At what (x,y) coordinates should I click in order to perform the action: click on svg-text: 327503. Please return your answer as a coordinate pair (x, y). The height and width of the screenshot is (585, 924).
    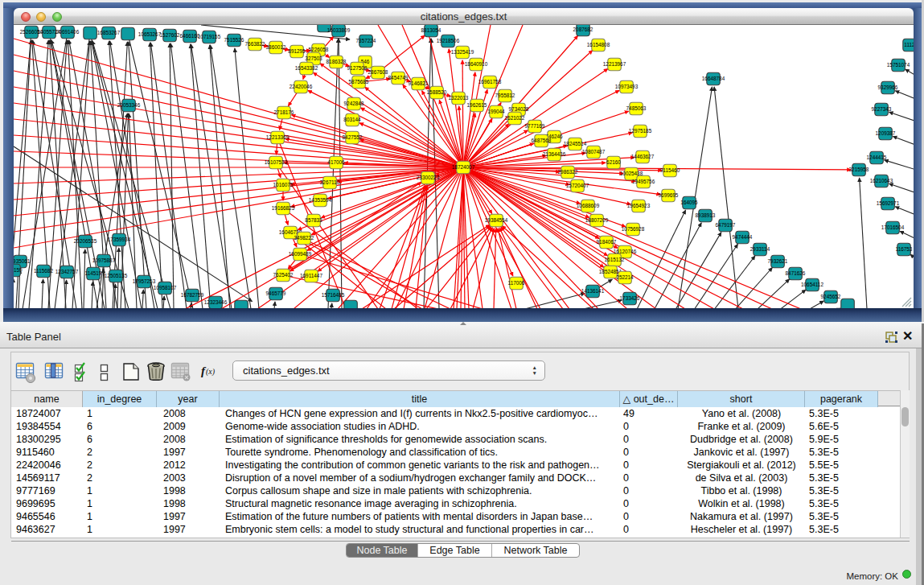
    Looking at the image, I should click on (314, 58).